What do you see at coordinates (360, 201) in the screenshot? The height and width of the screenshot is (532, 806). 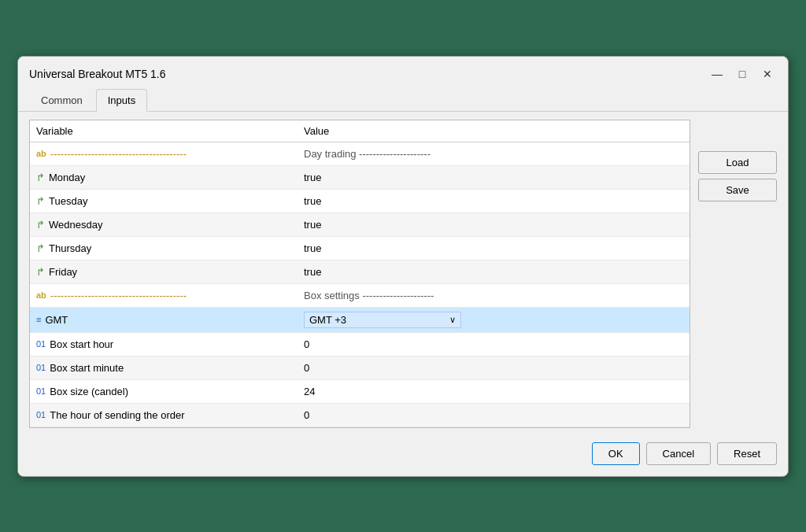 I see `table-row: ↱ Tuesday true` at bounding box center [360, 201].